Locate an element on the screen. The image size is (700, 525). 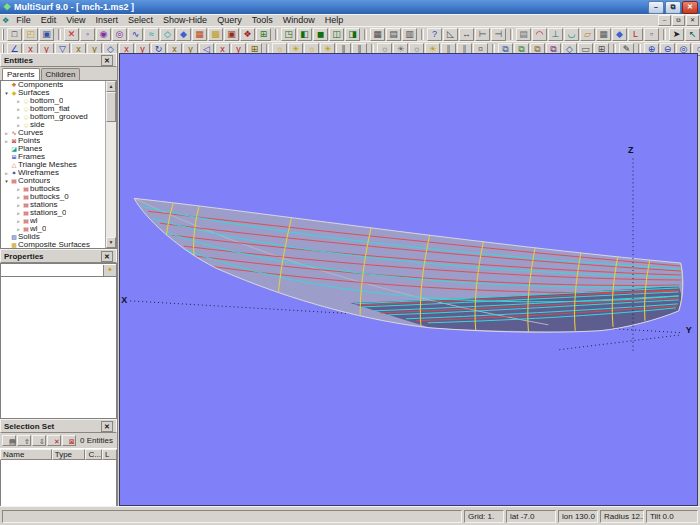
properties-selector: ✦ is located at coordinates (58, 270).